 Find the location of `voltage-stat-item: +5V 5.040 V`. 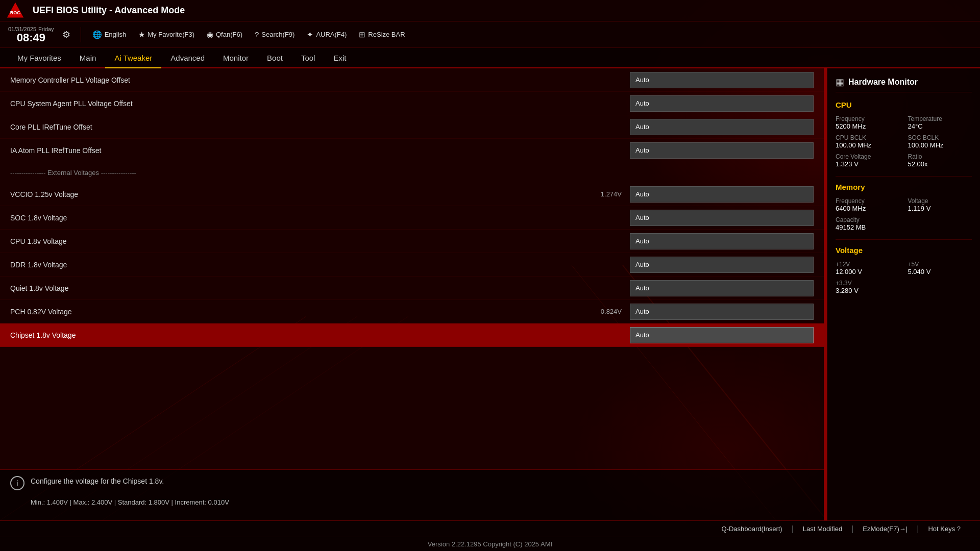

voltage-stat-item: +5V 5.040 V is located at coordinates (940, 268).